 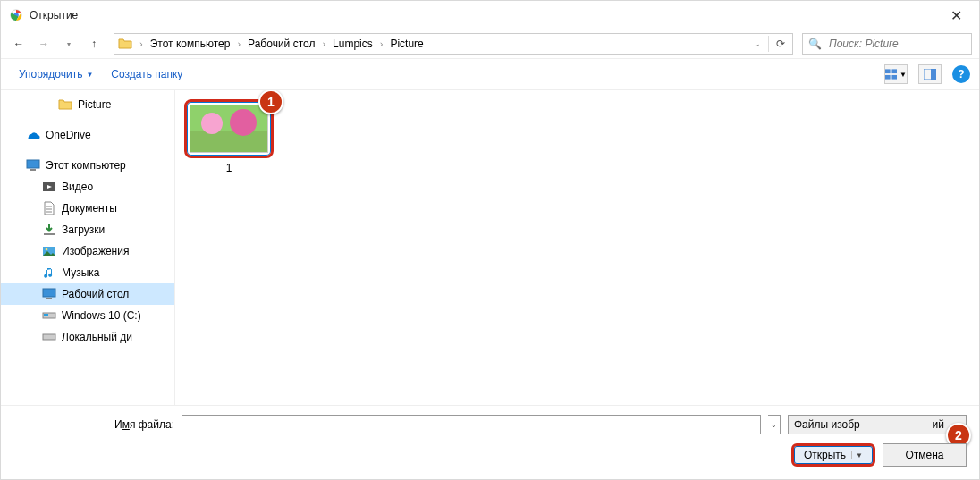 What do you see at coordinates (271, 102) in the screenshot?
I see `annotation-badge-1: 1` at bounding box center [271, 102].